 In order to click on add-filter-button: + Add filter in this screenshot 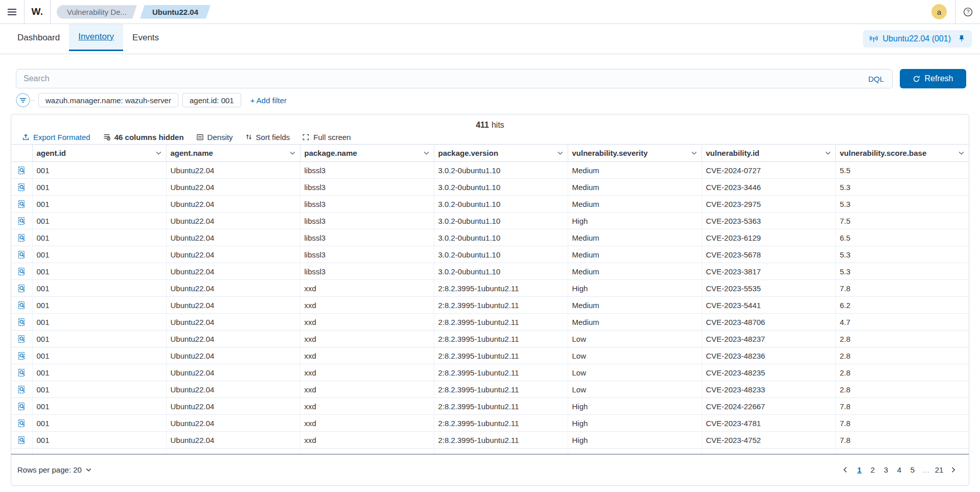, I will do `click(269, 100)`.